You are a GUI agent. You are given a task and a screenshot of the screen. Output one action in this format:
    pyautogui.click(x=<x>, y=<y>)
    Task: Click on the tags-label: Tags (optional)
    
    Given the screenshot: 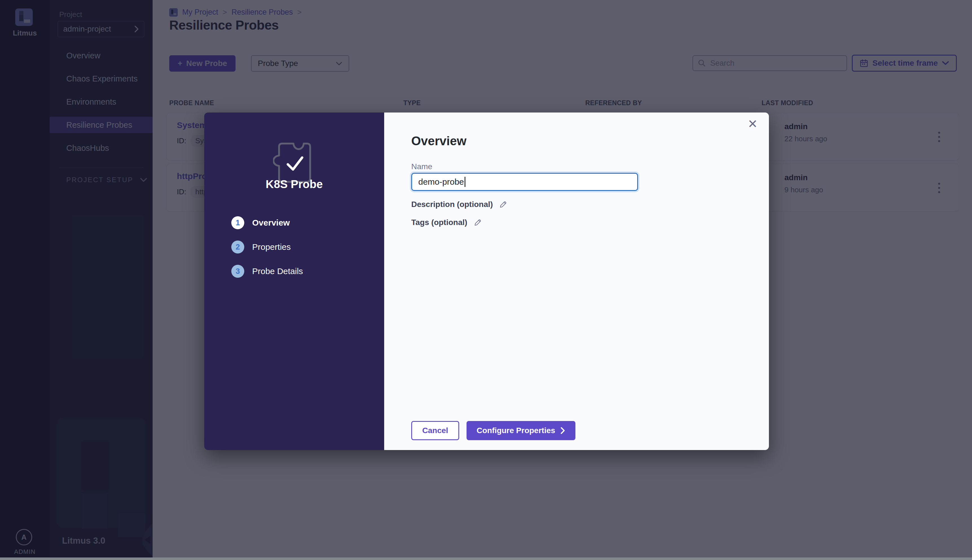 What is the action you would take?
    pyautogui.click(x=439, y=222)
    